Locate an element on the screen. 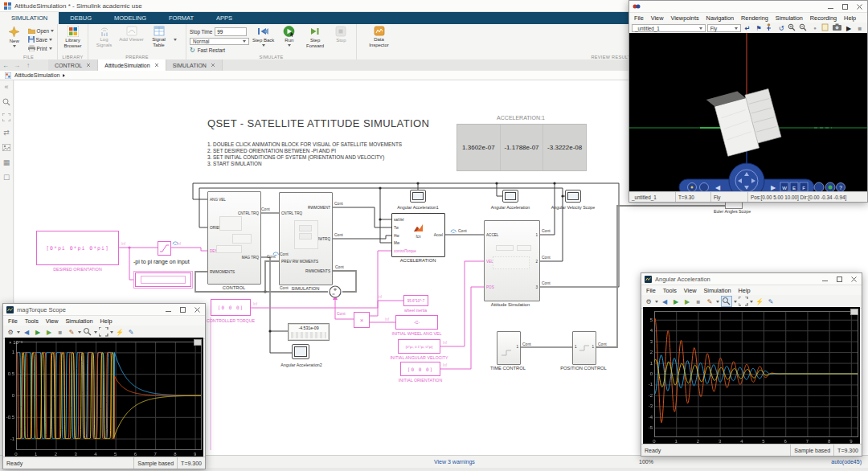 This screenshot has height=471, width=868. return-viewpoint-icon: ↵ is located at coordinates (747, 28).